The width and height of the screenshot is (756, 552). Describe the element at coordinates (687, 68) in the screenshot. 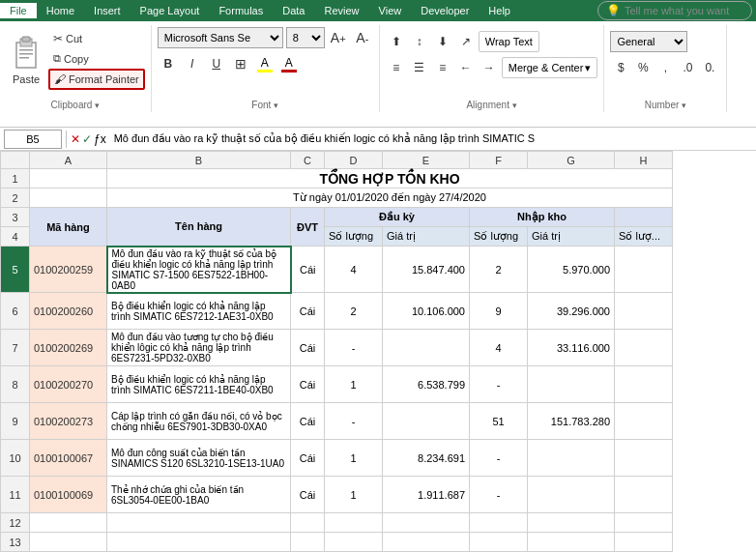

I see `increase-decimal-button: .0` at that location.